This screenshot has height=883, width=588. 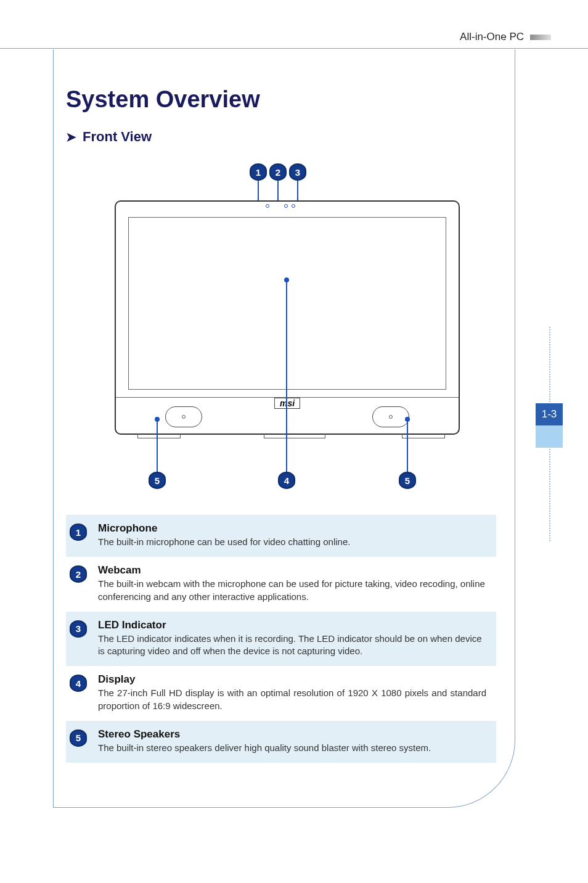 What do you see at coordinates (292, 591) in the screenshot?
I see `feature-desc: The built-in webcam with the microphone …` at bounding box center [292, 591].